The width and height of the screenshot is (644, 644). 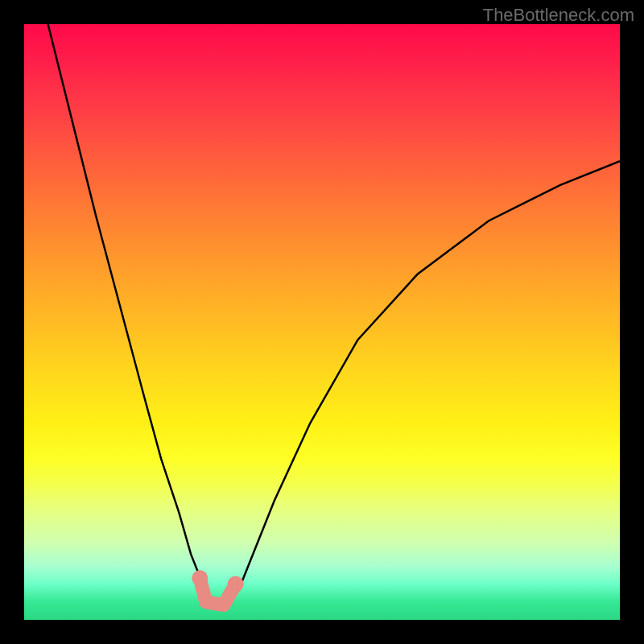 What do you see at coordinates (559, 15) in the screenshot?
I see `watermark-text: TheBottleneck.com` at bounding box center [559, 15].